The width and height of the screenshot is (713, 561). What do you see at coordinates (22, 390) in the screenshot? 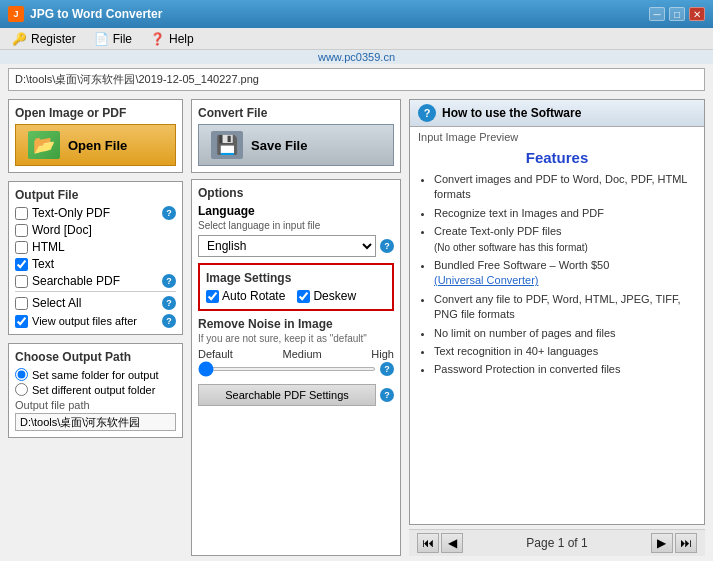
I see `radio-different-folder-input` at bounding box center [22, 390].